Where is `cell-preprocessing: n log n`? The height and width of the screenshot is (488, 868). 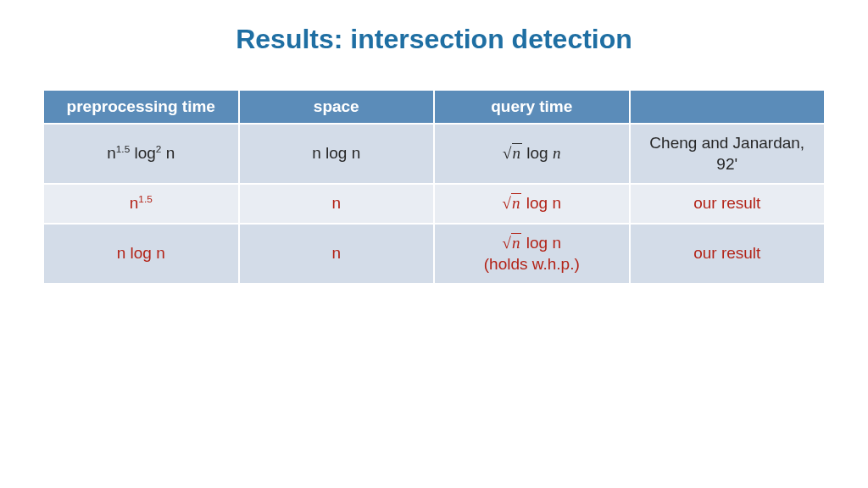 cell-preprocessing: n log n is located at coordinates (141, 254).